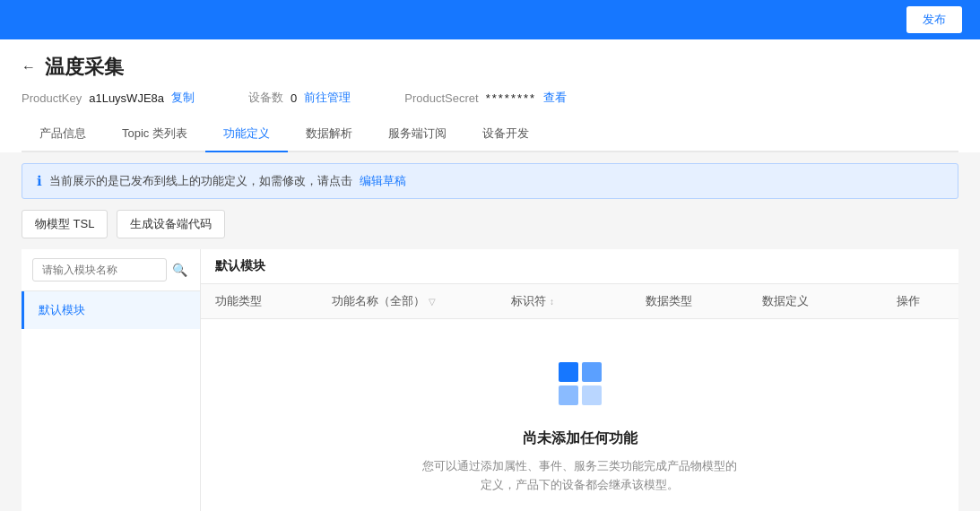 The height and width of the screenshot is (511, 980). Describe the element at coordinates (183, 98) in the screenshot. I see `copy-link: 复制` at that location.